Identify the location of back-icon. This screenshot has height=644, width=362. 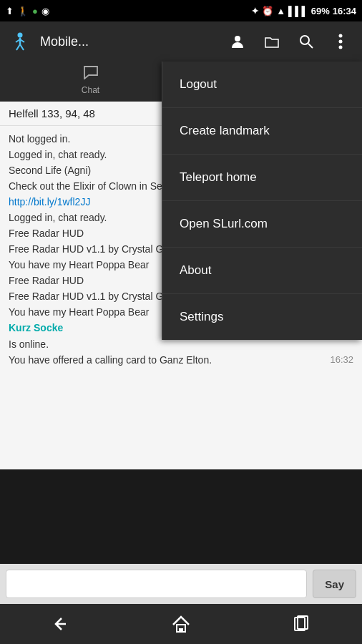
(60, 624).